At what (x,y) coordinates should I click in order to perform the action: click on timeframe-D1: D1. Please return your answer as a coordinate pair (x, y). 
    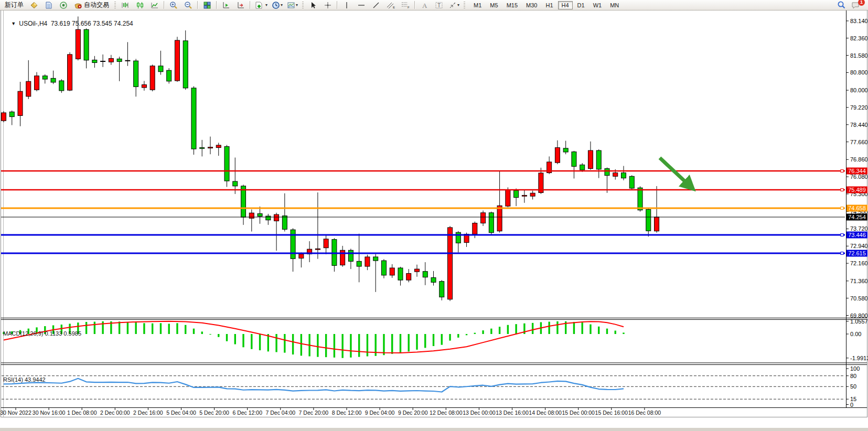
    Looking at the image, I should click on (581, 5).